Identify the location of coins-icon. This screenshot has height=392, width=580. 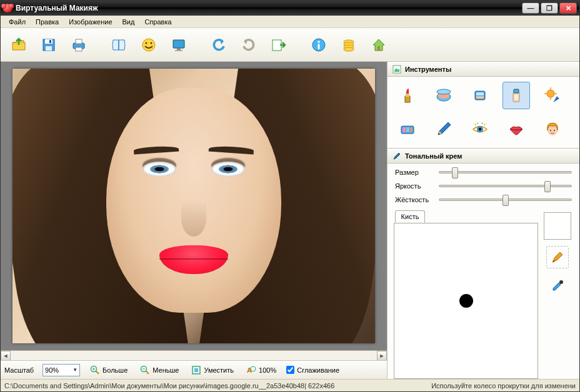
(349, 45).